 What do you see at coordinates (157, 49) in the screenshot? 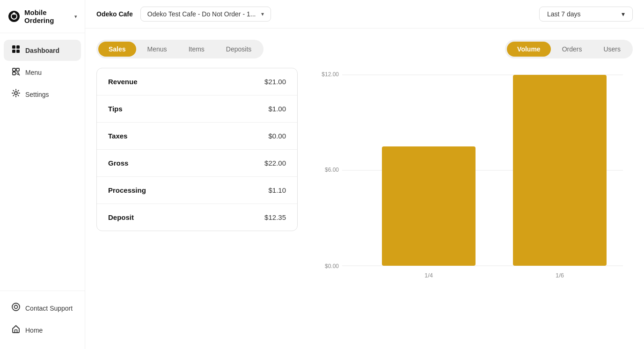
I see `tab-menus: Menus` at bounding box center [157, 49].